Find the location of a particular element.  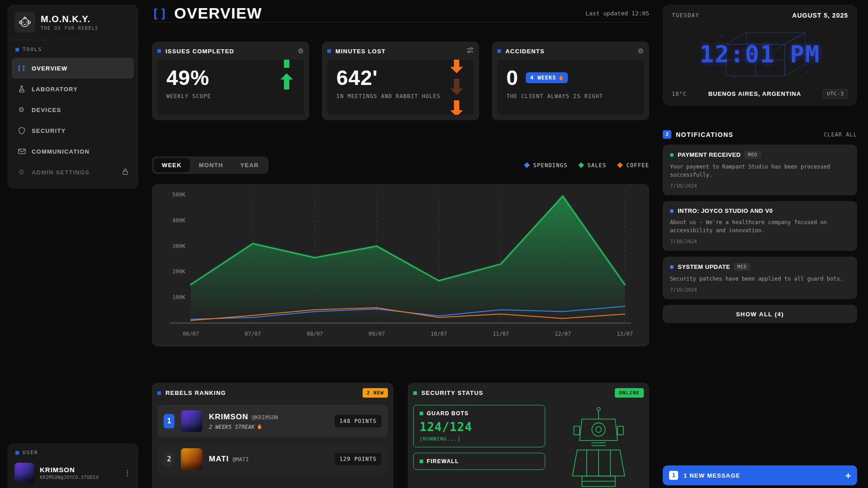

stat-subtitle: IN MEETINGS AND RABBIT HOLES is located at coordinates (401, 96).